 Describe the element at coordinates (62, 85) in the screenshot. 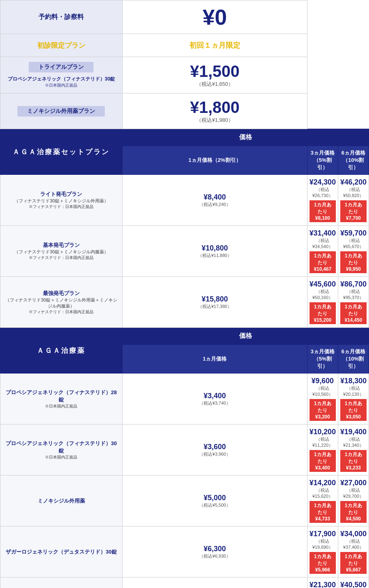

I see `trial-plan-desc-sub: ※日本国内正規品` at that location.